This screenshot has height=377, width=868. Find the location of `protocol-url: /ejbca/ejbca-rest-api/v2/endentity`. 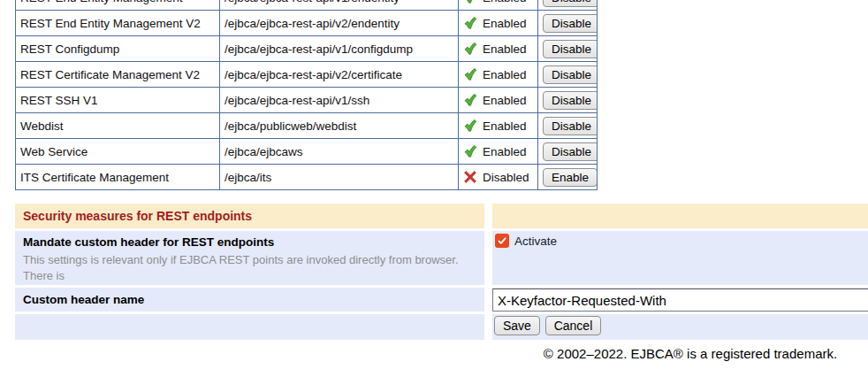

protocol-url: /ejbca/ejbca-rest-api/v2/endentity is located at coordinates (339, 23).